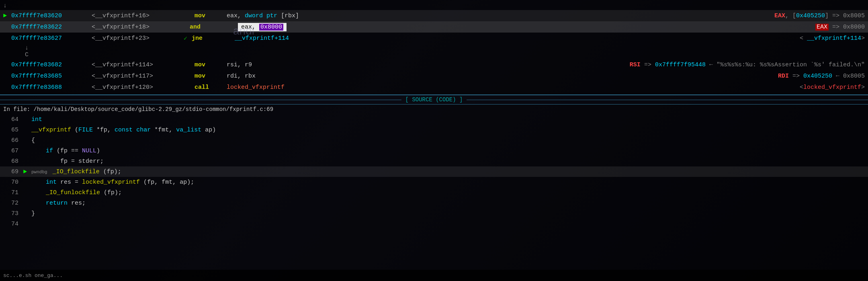  Describe the element at coordinates (434, 51) in the screenshot. I see `asm-down-c: ↓ C` at that location.